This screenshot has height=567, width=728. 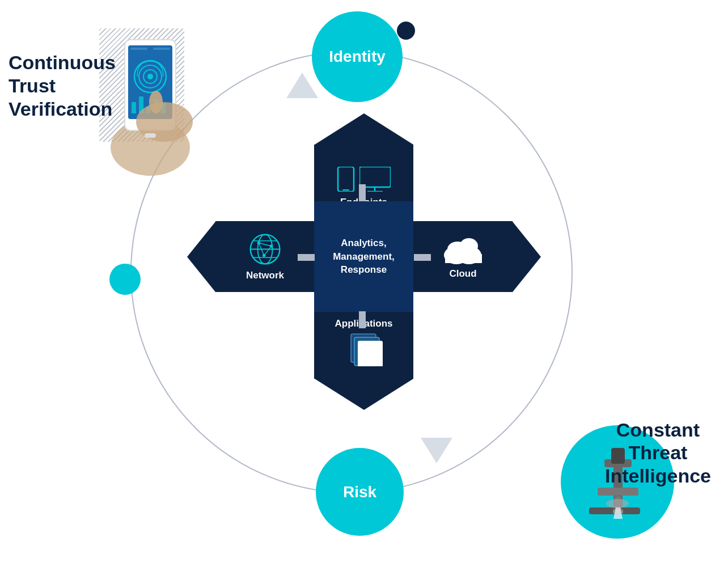 I want to click on analytics-label: Analytics,Management,Response, so click(x=364, y=256).